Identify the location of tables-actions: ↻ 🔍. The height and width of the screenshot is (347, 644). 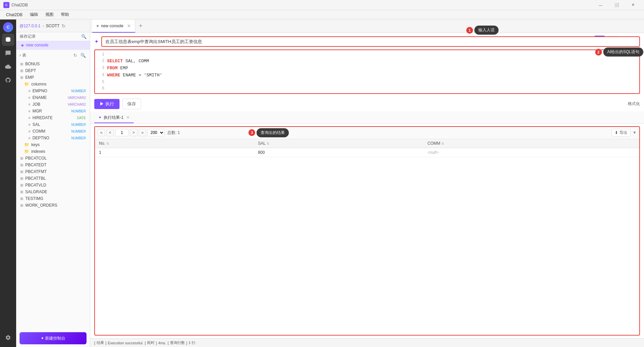
(79, 55).